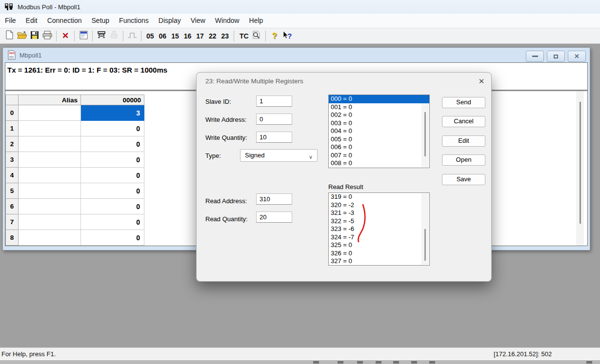  Describe the element at coordinates (12, 160) in the screenshot. I see `row-header-cell: 3` at that location.